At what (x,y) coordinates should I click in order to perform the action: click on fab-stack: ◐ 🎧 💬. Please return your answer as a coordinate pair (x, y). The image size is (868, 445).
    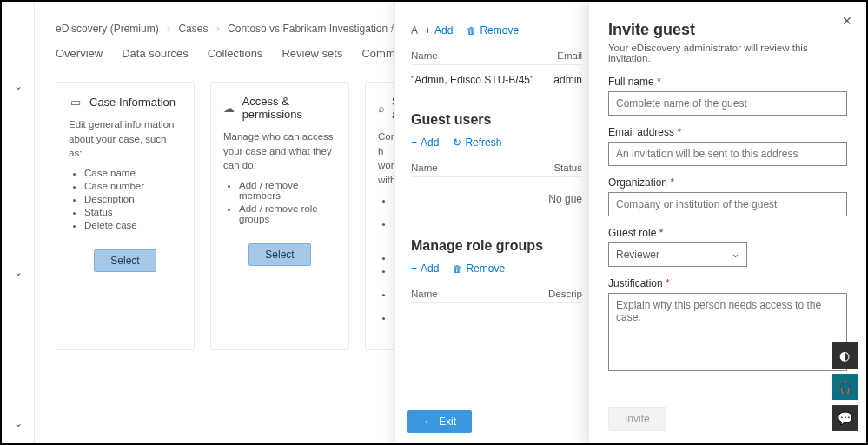
    Looking at the image, I should click on (845, 387).